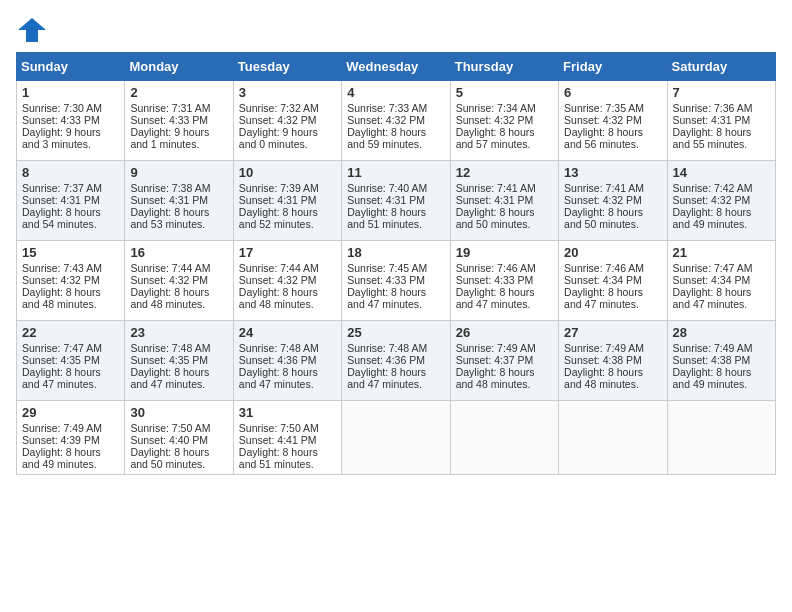  Describe the element at coordinates (504, 360) in the screenshot. I see `sunset-text: Sunset: 4:37 PM` at that location.